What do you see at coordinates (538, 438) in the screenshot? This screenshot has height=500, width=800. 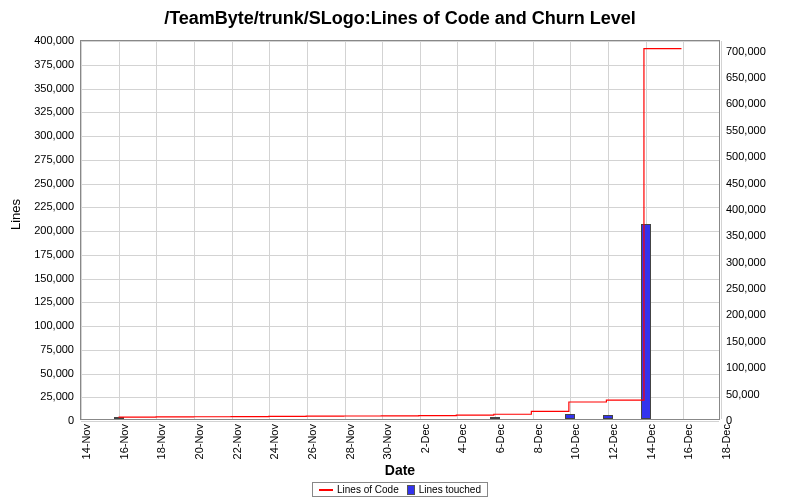 I see `x-tick: 8-Dec` at bounding box center [538, 438].